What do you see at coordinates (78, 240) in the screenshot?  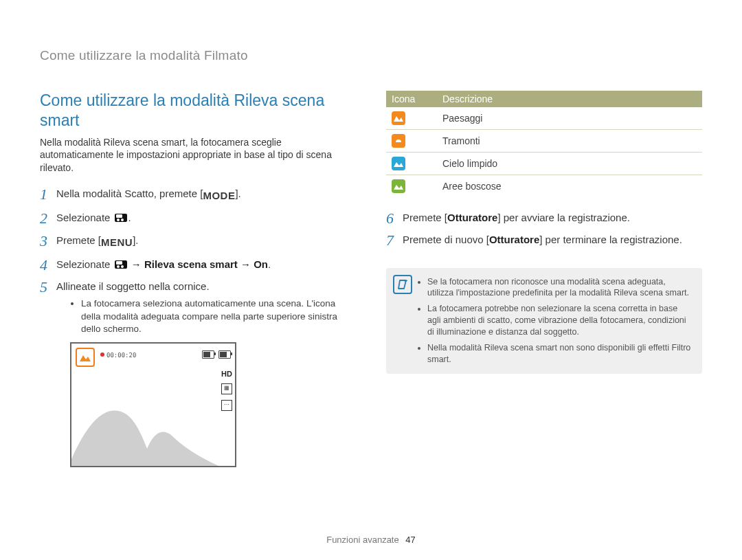 I see `step-3-pre: Premete [` at bounding box center [78, 240].